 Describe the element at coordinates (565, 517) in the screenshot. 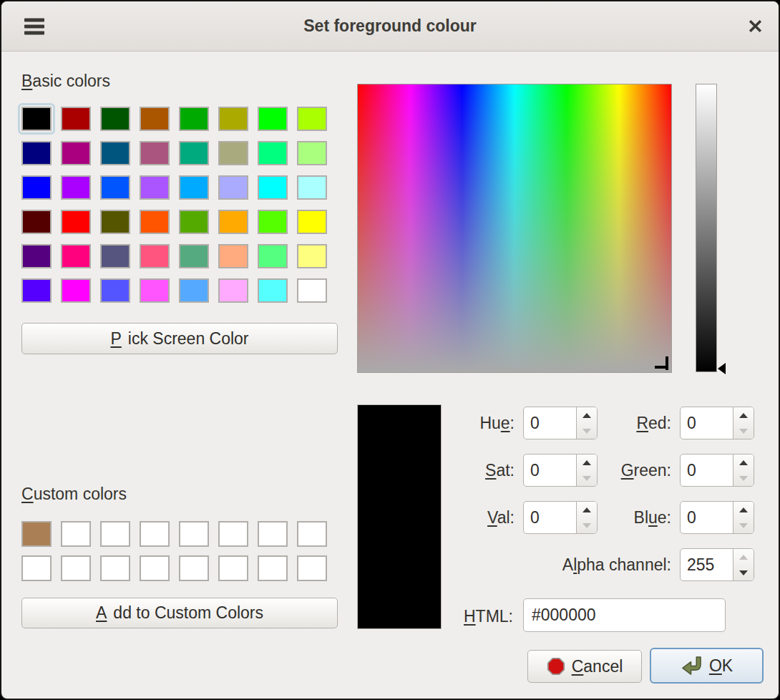

I see `blue-label: Blue:` at that location.